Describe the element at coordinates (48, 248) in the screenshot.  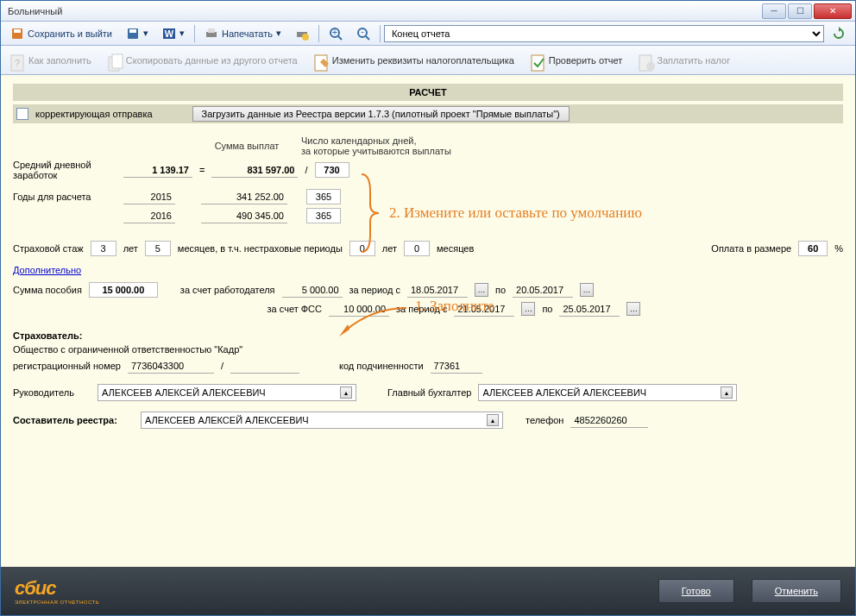
I see `ins-label: Страховой стаж` at that location.